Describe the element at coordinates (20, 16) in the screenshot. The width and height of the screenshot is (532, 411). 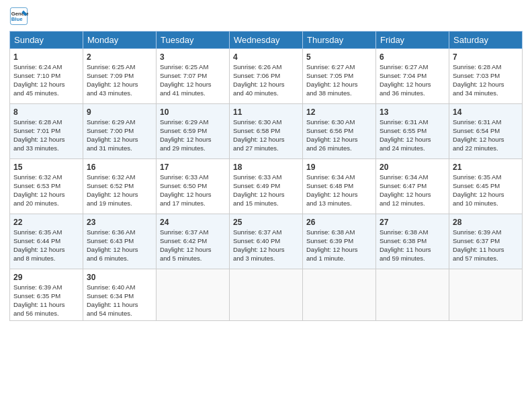
I see `logo: General Blue` at that location.